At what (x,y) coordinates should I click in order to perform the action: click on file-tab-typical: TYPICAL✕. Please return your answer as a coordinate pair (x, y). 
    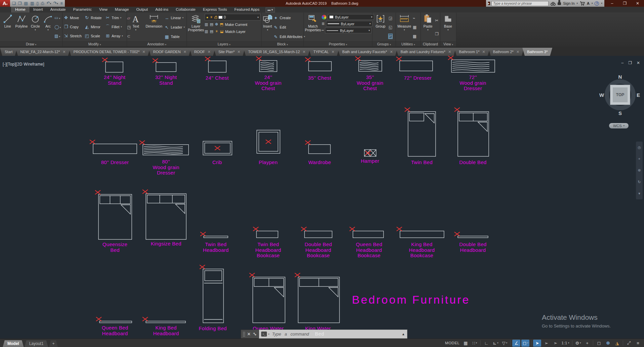
    Looking at the image, I should click on (324, 52).